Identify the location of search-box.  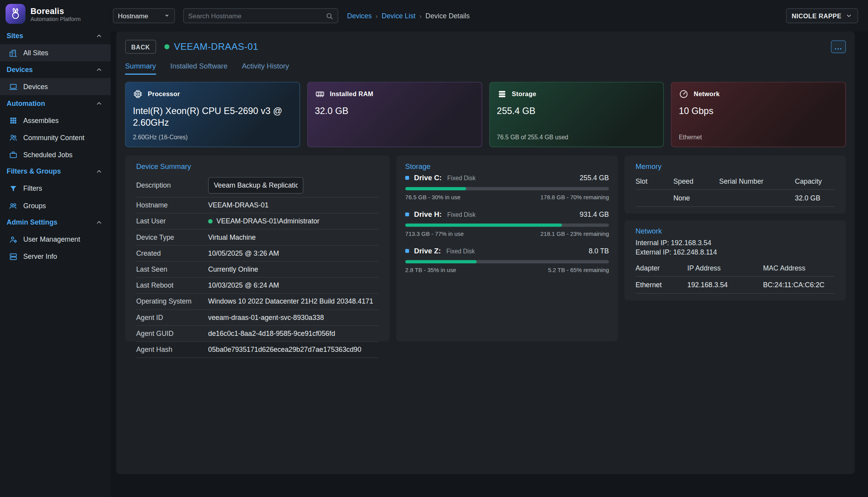
(261, 16).